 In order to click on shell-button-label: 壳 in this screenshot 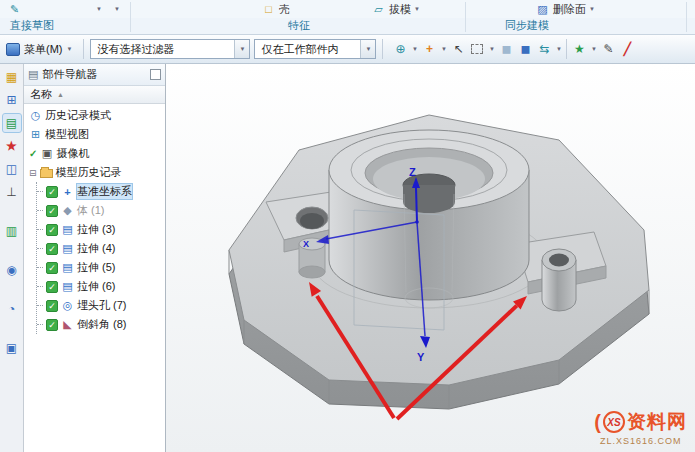, I will do `click(284, 10)`.